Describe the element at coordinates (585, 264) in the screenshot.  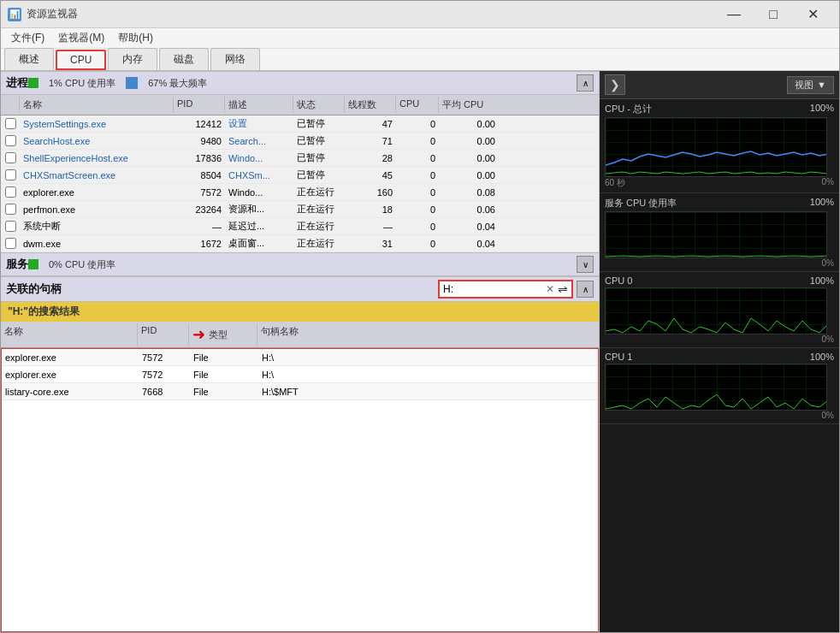
I see `services-expand-button: ∨` at that location.